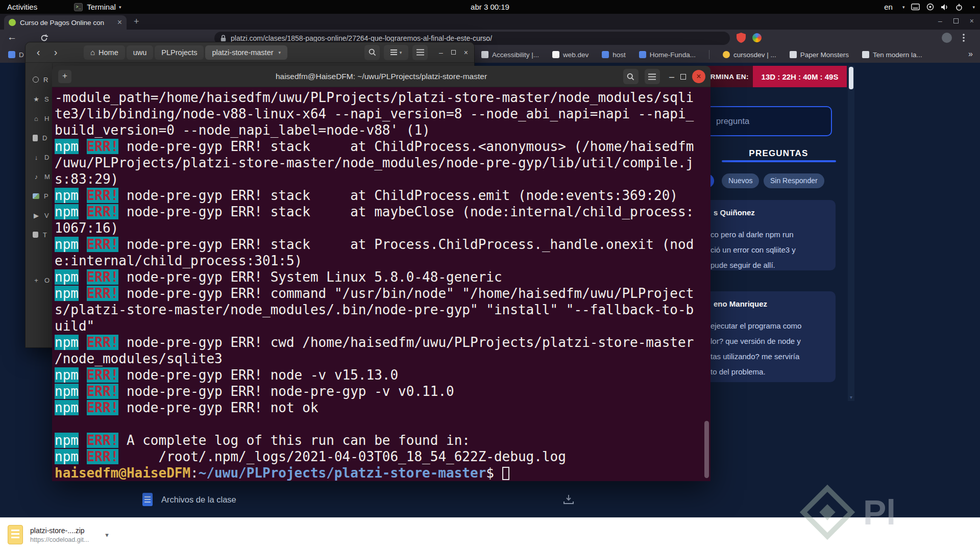 The image size is (980, 551). What do you see at coordinates (58, 535) in the screenshot?
I see `download-item: platzi-store-....zip https://codeload.gi…` at bounding box center [58, 535].